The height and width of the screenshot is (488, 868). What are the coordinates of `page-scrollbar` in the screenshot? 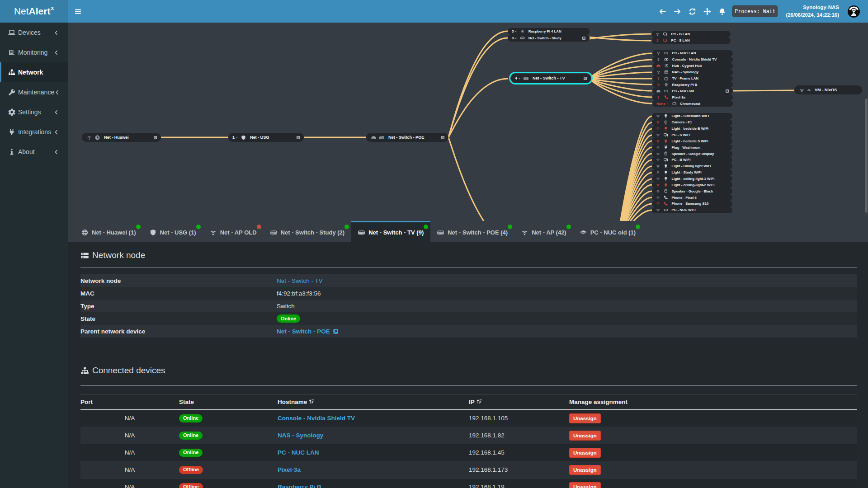 It's located at (866, 155).